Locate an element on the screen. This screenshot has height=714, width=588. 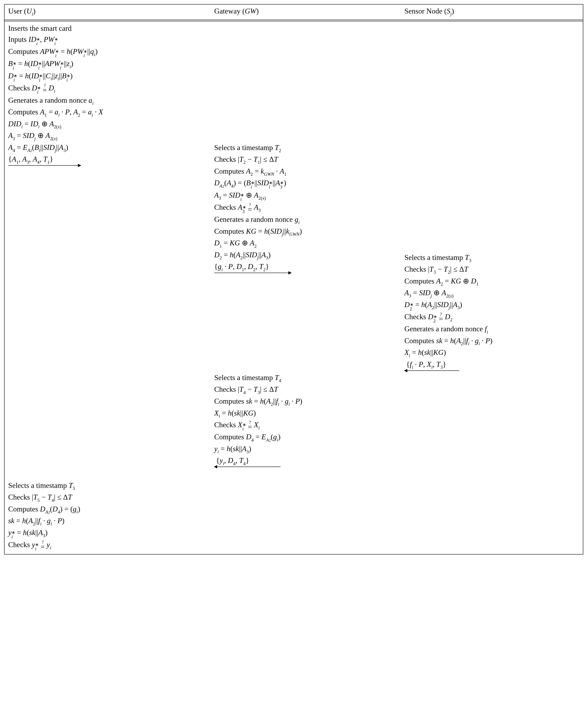
sensor-line: Generates a random nonce fi is located at coordinates (492, 329).